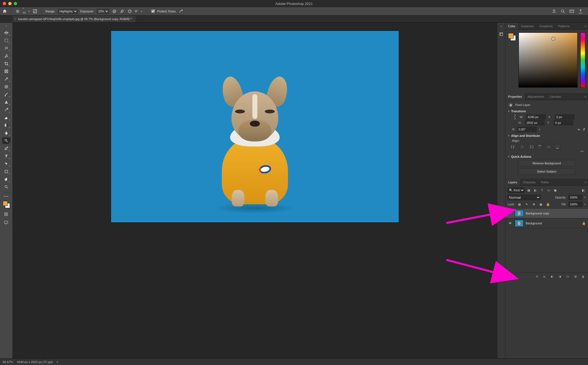 The image size is (588, 365). Describe the element at coordinates (58, 362) in the screenshot. I see `status-flyout-icon: ▸` at that location.